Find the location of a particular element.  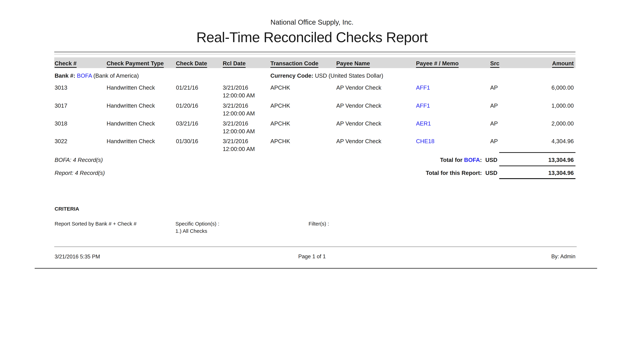

footer-page-number: Page 1 of 1 is located at coordinates (312, 257).